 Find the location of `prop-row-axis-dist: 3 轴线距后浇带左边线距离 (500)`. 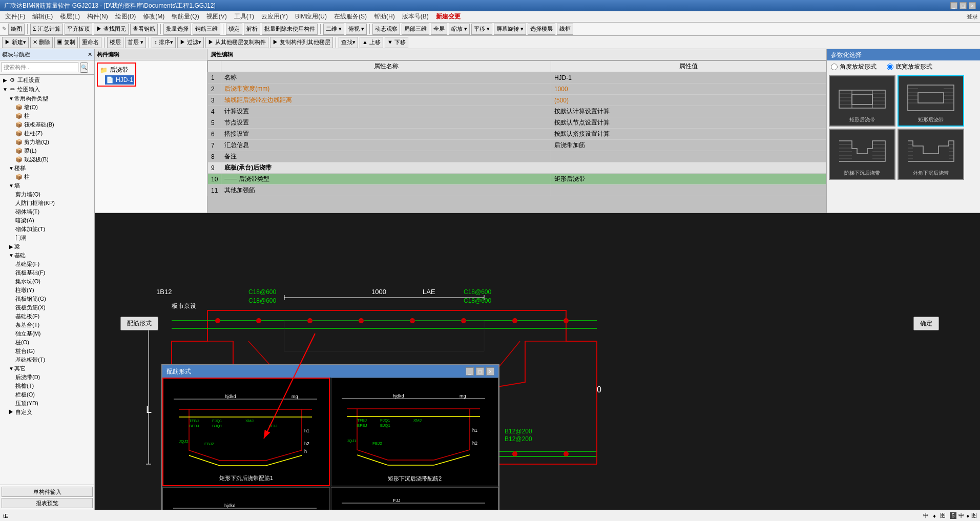

prop-row-axis-dist: 3 轴线距后浇带左边线距离 (500) is located at coordinates (517, 100).